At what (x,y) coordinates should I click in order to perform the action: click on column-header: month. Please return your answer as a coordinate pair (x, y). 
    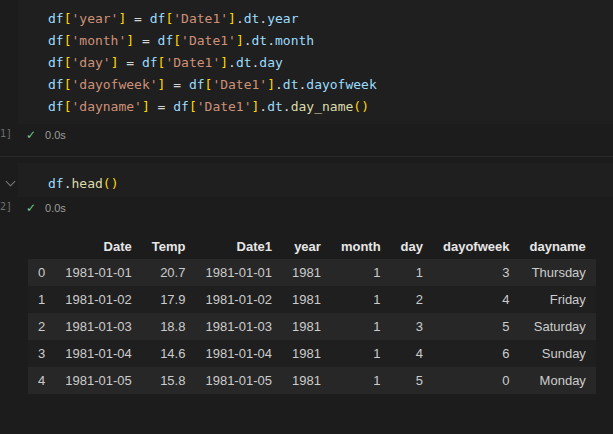
    Looking at the image, I should click on (361, 246).